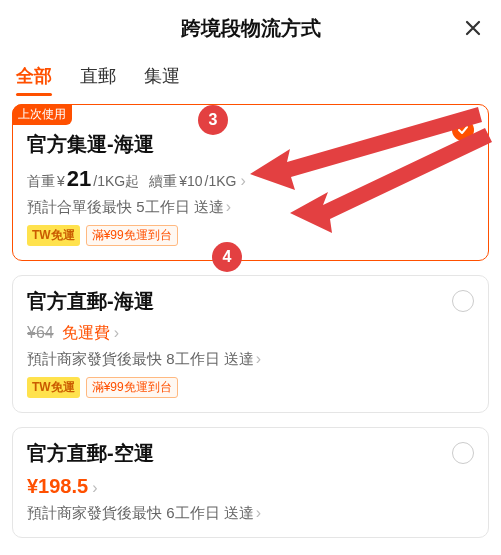 The width and height of the screenshot is (501, 555). I want to click on header: 跨境段物流方式, so click(250, 28).